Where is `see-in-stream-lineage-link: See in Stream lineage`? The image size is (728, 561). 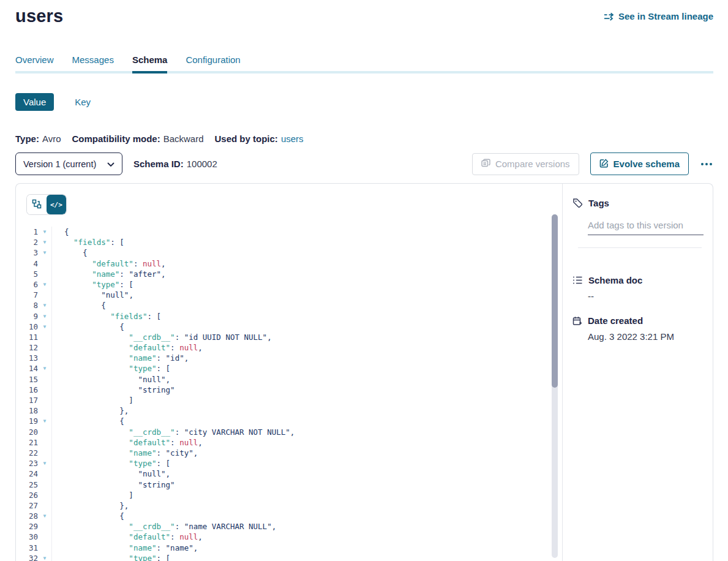
see-in-stream-lineage-link: See in Stream lineage is located at coordinates (659, 13).